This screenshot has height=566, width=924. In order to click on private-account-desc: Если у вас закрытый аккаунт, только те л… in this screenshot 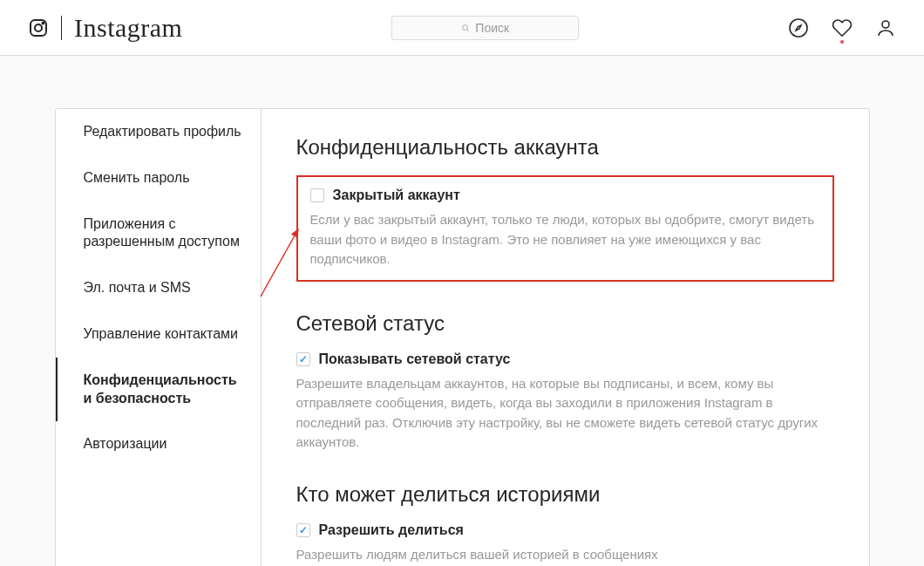, I will do `click(565, 240)`.